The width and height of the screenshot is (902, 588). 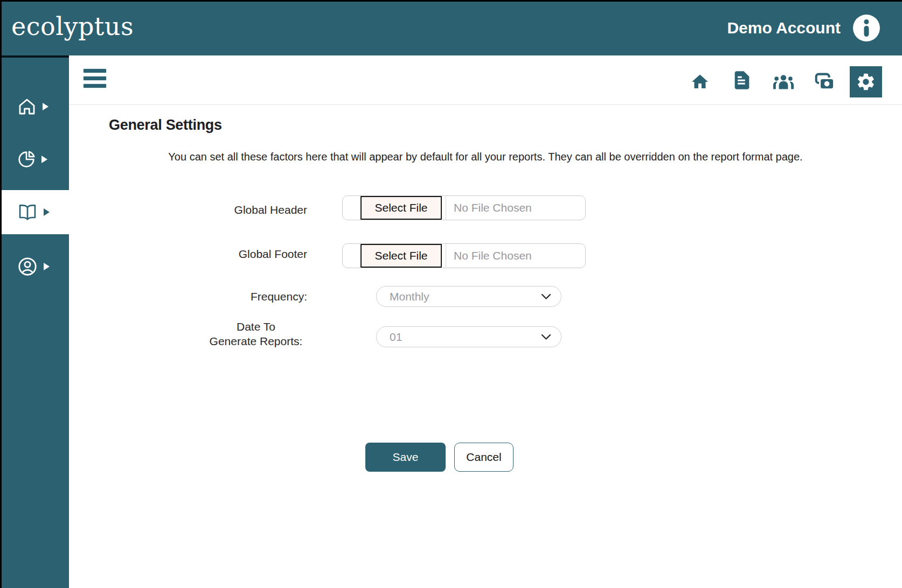 I want to click on toolbar, so click(x=485, y=80).